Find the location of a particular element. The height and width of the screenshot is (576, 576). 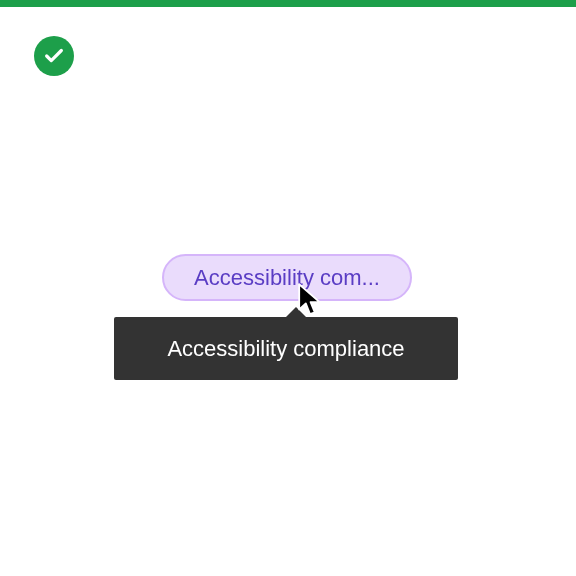

tooltip: Accessibility compliance is located at coordinates (286, 348).